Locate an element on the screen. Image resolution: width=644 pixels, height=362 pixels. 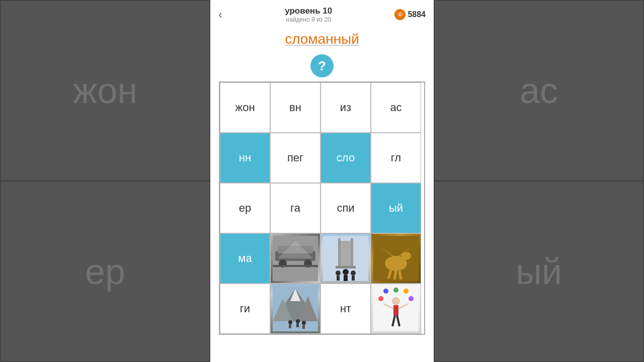
coins-display: © 5884 is located at coordinates (410, 15).